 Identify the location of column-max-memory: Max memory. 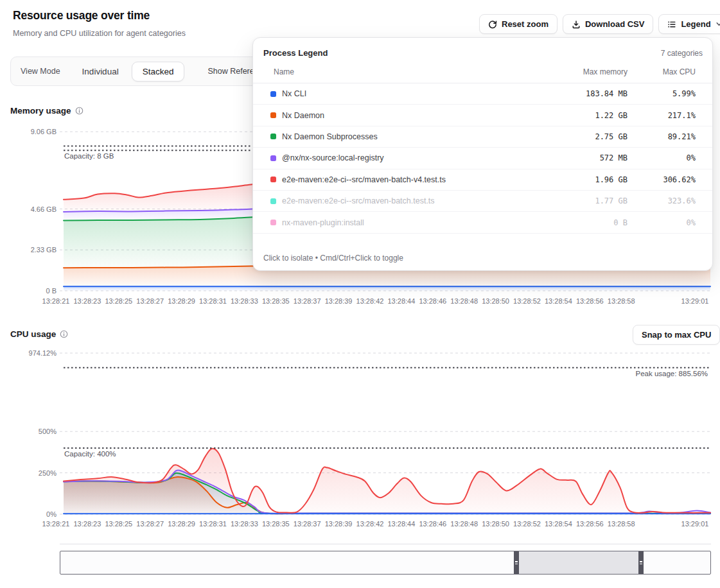
(576, 72).